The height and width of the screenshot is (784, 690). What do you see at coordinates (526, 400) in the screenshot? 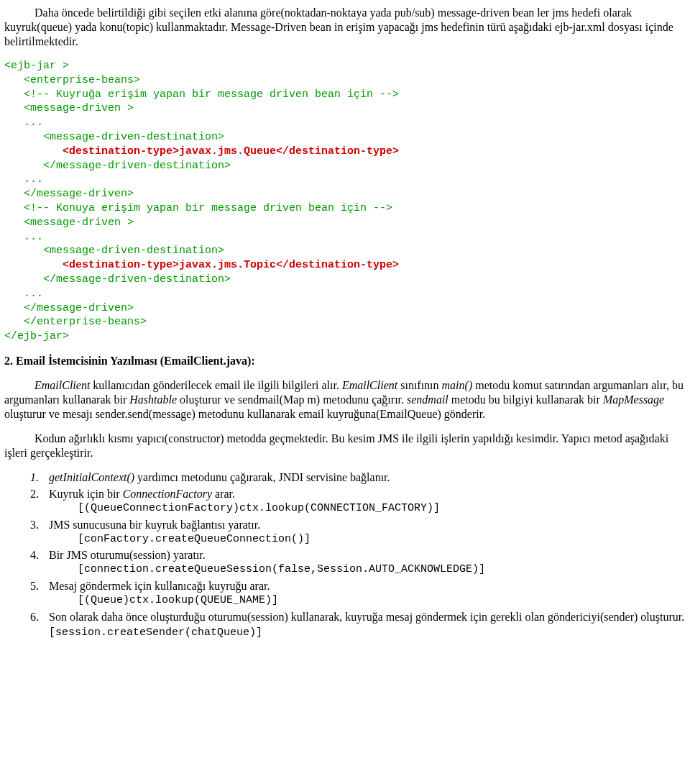
I see `text: metodu bu bilgiyi kullanarak bir` at bounding box center [526, 400].